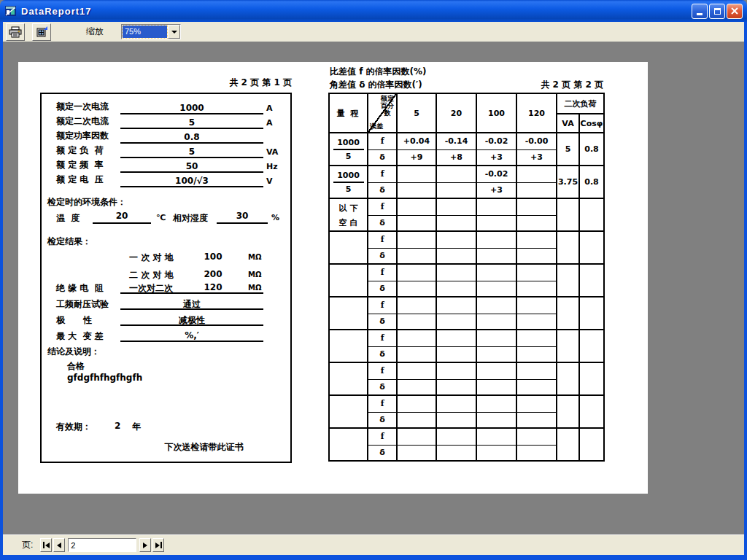  I want to click on percent-header-cell: 20, so click(457, 113).